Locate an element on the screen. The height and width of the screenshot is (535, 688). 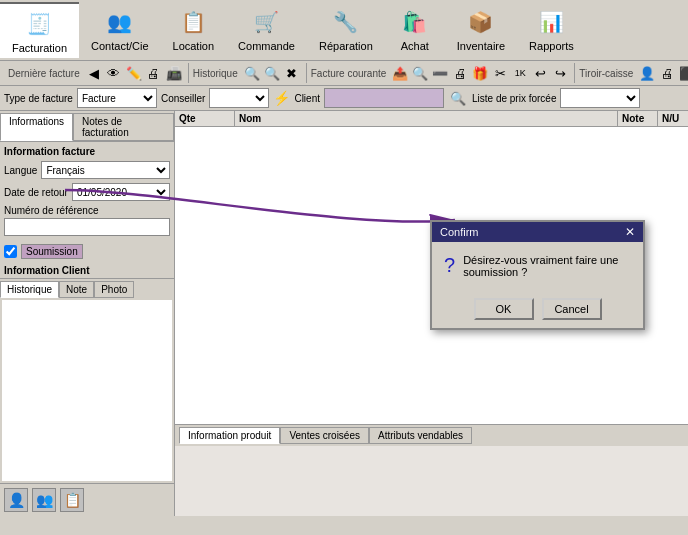
dialog-ok-button: OK is located at coordinates (504, 309).